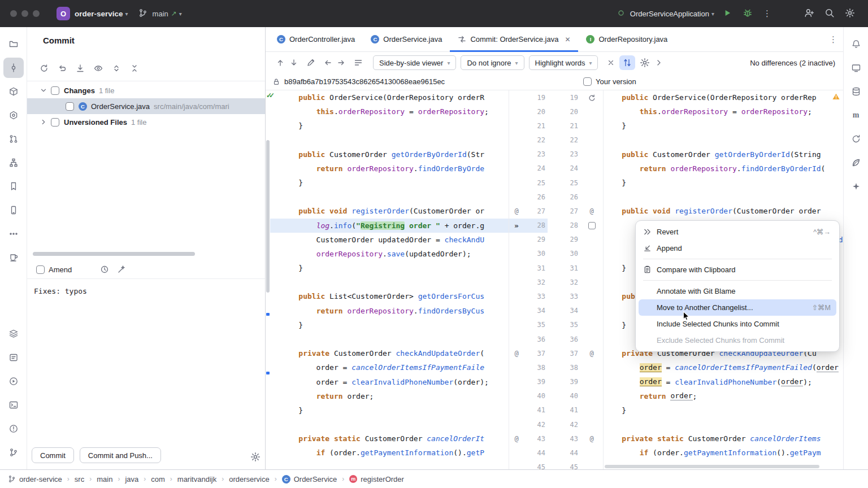  I want to click on changes-checkbox, so click(55, 90).